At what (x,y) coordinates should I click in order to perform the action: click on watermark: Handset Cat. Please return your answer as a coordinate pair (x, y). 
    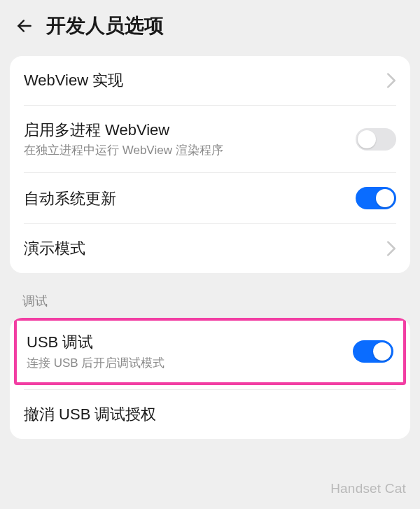
    Looking at the image, I should click on (368, 489).